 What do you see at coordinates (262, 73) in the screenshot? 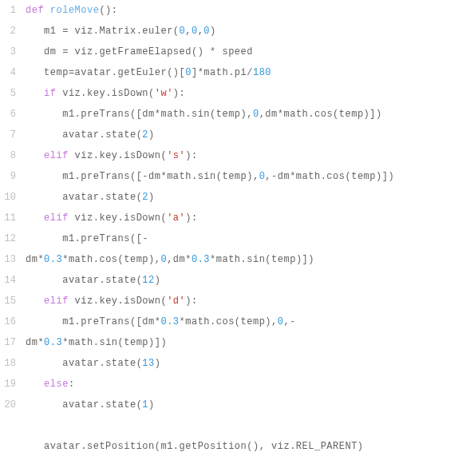
I see `token-num: 180` at bounding box center [262, 73].